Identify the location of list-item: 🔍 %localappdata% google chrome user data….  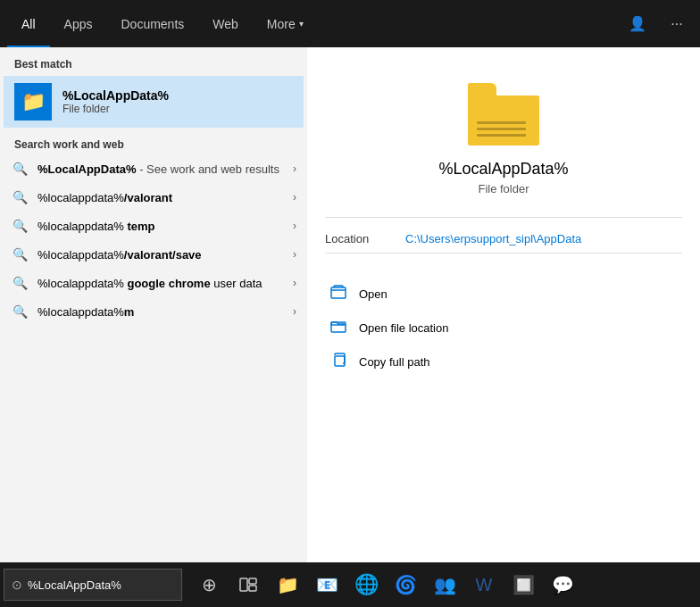
(154, 283).